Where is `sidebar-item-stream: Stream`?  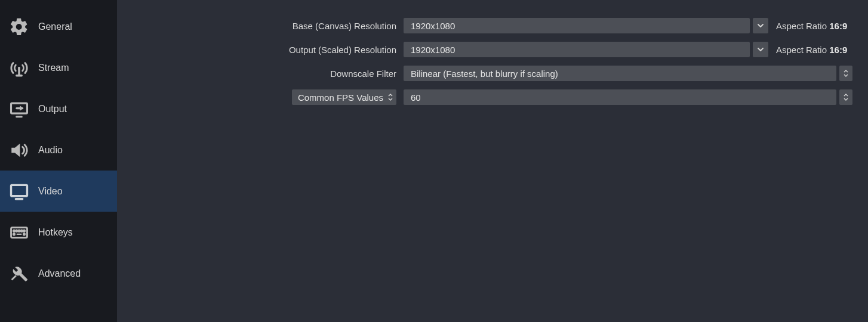
sidebar-item-stream: Stream is located at coordinates (59, 68).